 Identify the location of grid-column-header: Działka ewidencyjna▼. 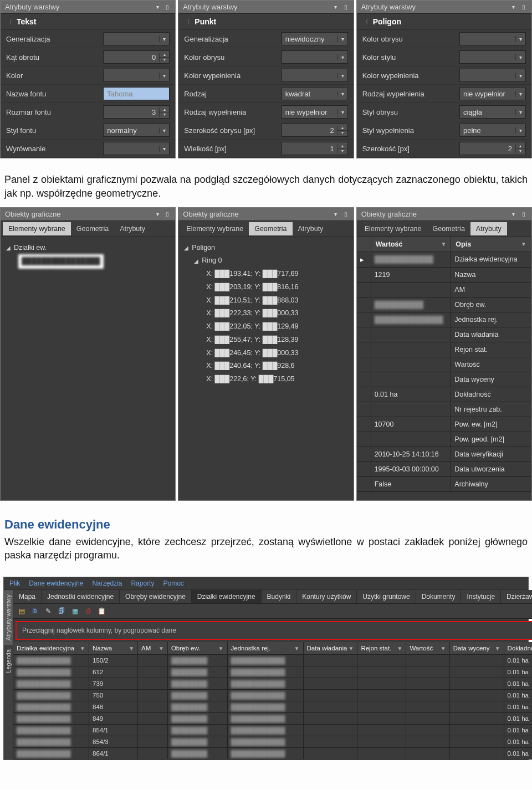
(51, 648).